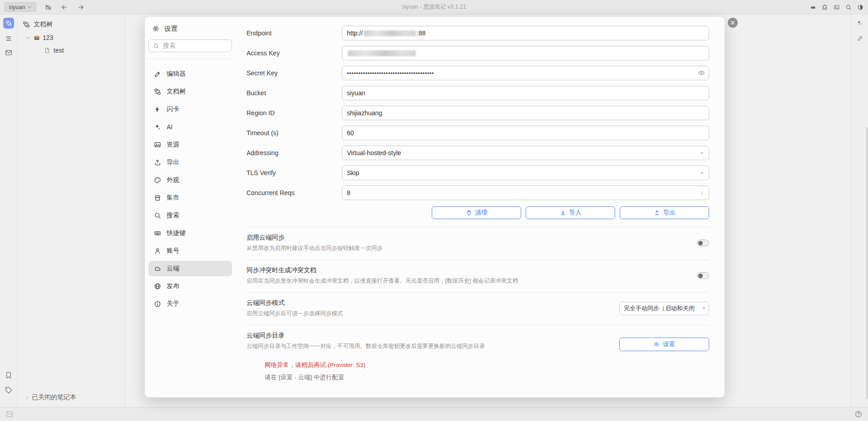  What do you see at coordinates (429, 347) in the screenshot?
I see `sync-dir-description: 云端同步目录与工作空间一一对应，不可混用。数据仓库密钥更改后需要更换新的云端同步…` at bounding box center [429, 347].